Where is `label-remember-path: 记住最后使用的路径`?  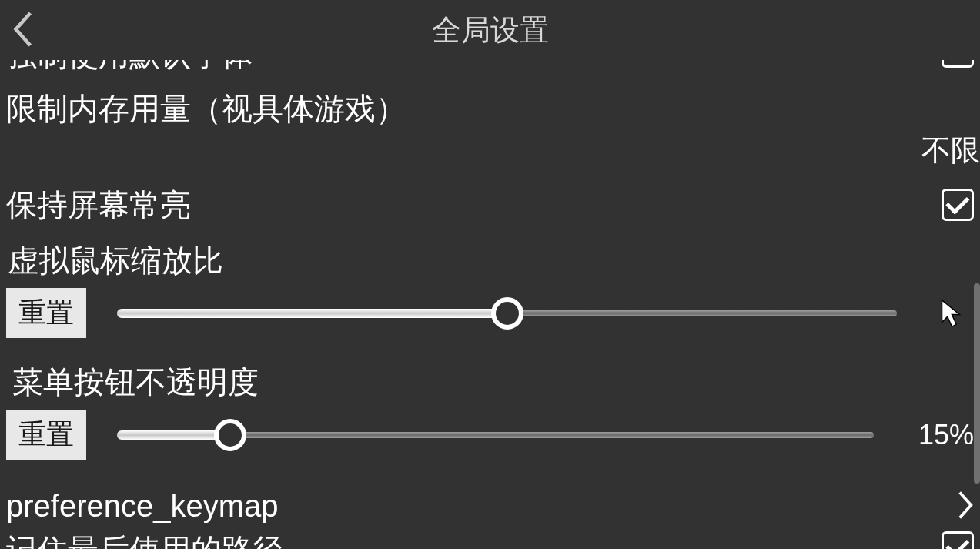 label-remember-path: 记住最后使用的路径 is located at coordinates (145, 541).